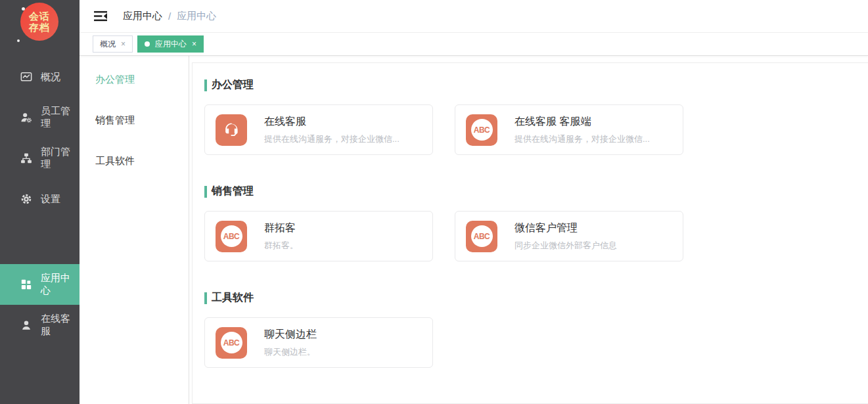  What do you see at coordinates (39, 77) in the screenshot?
I see `sidebar-item-overview: 概况` at bounding box center [39, 77].